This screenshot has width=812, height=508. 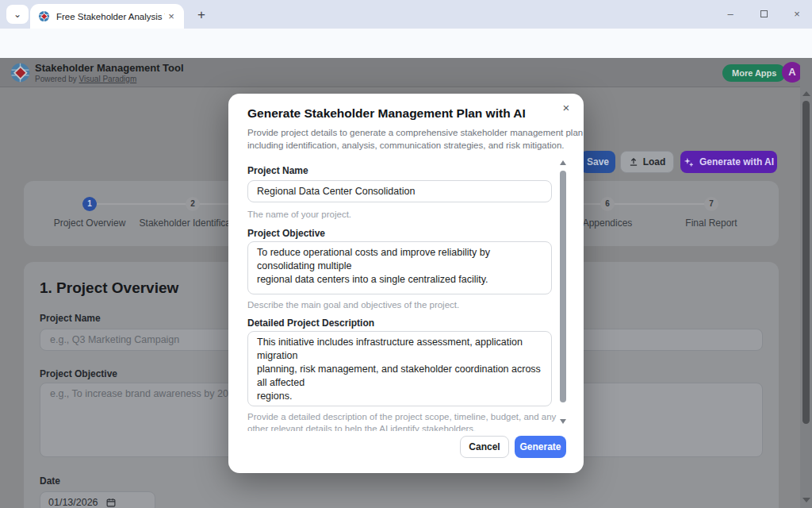 What do you see at coordinates (541, 447) in the screenshot?
I see `generate-button: Generate` at bounding box center [541, 447].